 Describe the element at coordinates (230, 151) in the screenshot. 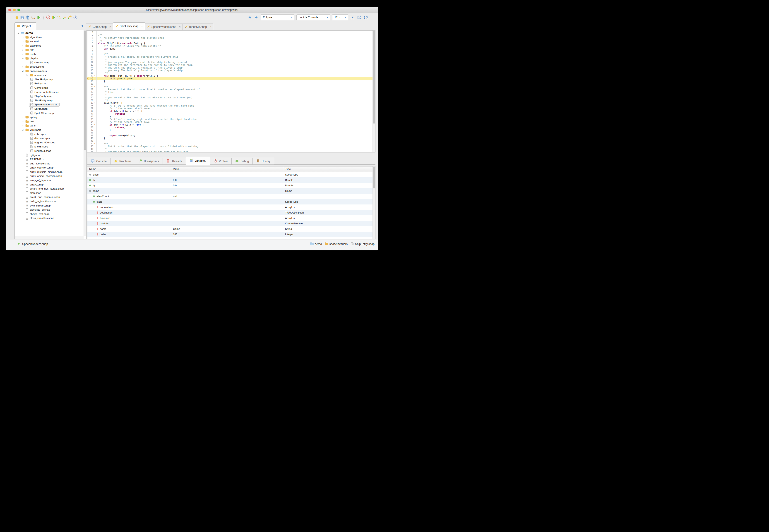

I see `code-line-45: 45 * @param other The entity with which …` at that location.